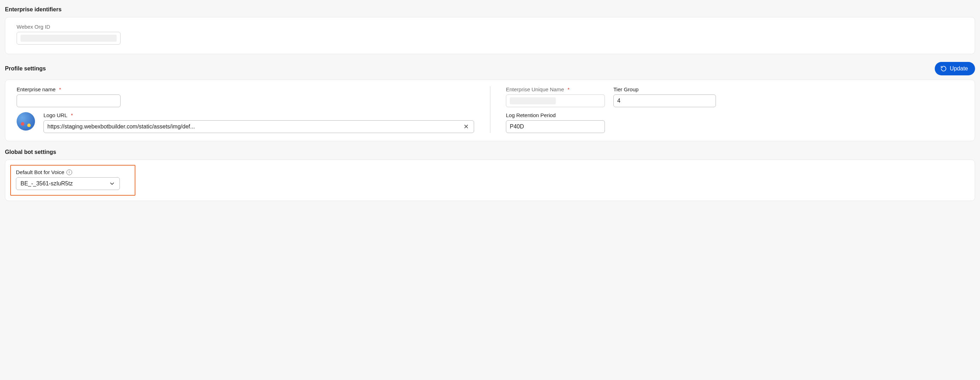  What do you see at coordinates (259, 123) in the screenshot?
I see `field-logo-url: Logo URL * https://staging.webexbotbuild…` at bounding box center [259, 123].